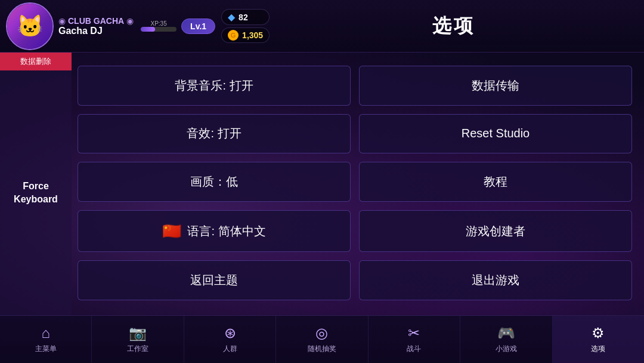 This screenshot has height=363, width=644. Describe the element at coordinates (246, 35) in the screenshot. I see `gold-row: G 1,305` at that location.